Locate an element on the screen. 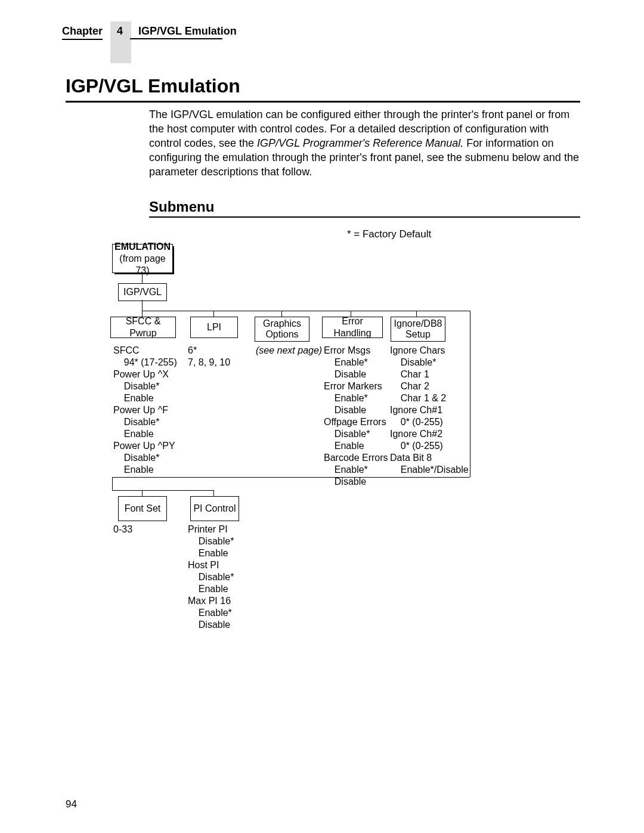 The width and height of the screenshot is (644, 833). pi-control-label: PI Control is located at coordinates (215, 509).